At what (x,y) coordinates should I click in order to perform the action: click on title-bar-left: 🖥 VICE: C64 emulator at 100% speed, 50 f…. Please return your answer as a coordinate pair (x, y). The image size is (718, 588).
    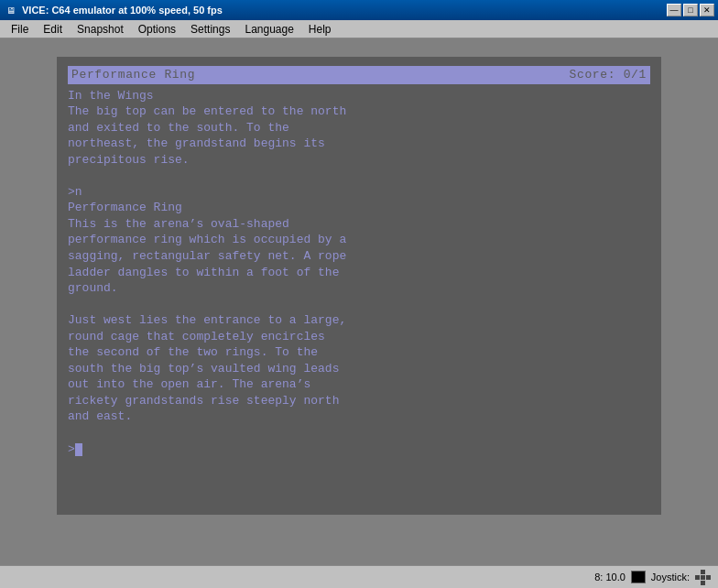
    Looking at the image, I should click on (114, 10).